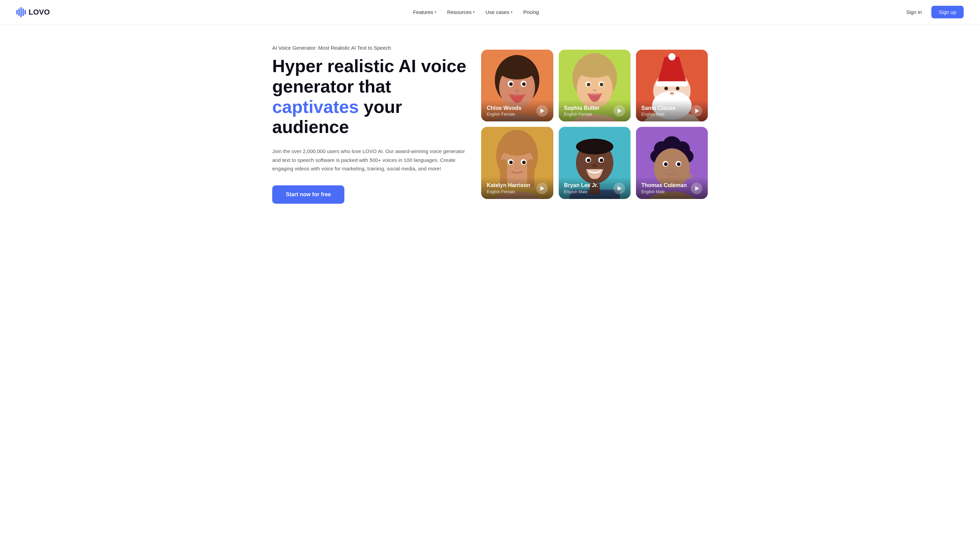  I want to click on voice-card-overlay-sophia: Sophia Butler English Female, so click(595, 111).